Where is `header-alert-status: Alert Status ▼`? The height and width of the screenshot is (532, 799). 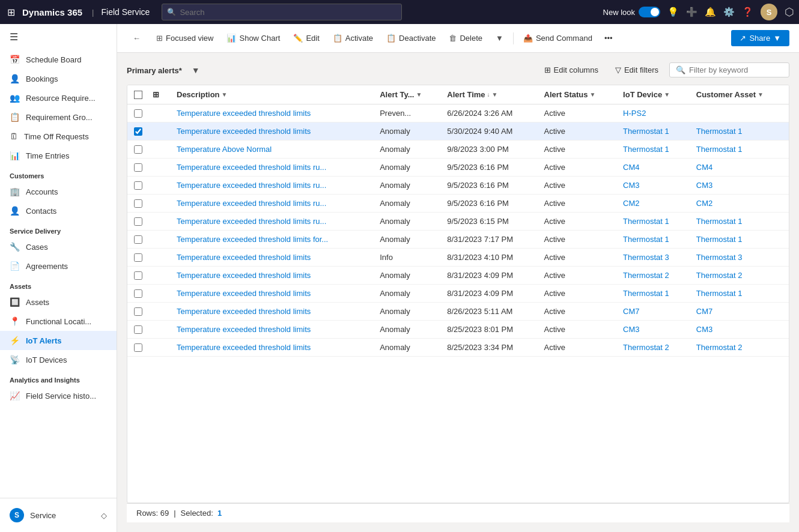 header-alert-status: Alert Status ▼ is located at coordinates (578, 95).